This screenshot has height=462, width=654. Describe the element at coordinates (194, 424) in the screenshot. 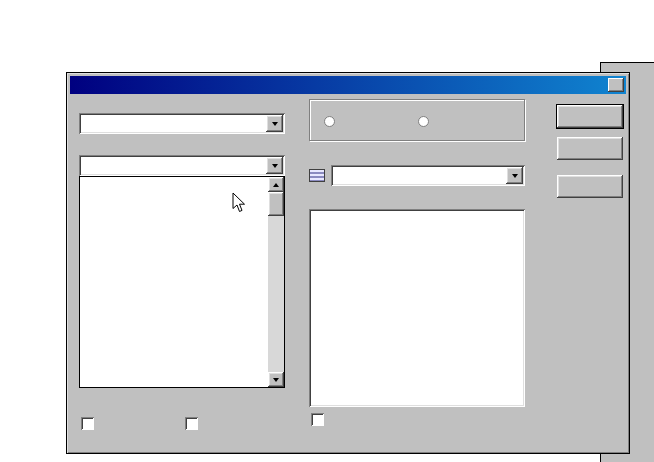

I see `opc-checkbox` at that location.